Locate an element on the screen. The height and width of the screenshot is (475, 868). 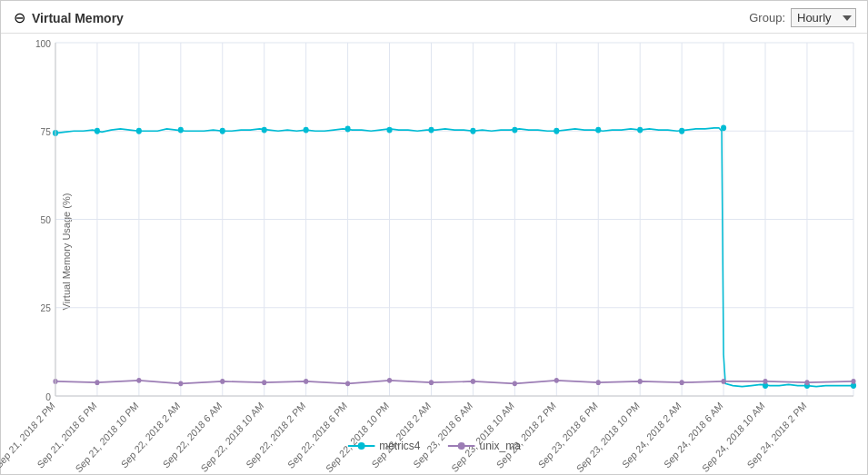
legend-item-unix-ma: unix_ma is located at coordinates (484, 446).